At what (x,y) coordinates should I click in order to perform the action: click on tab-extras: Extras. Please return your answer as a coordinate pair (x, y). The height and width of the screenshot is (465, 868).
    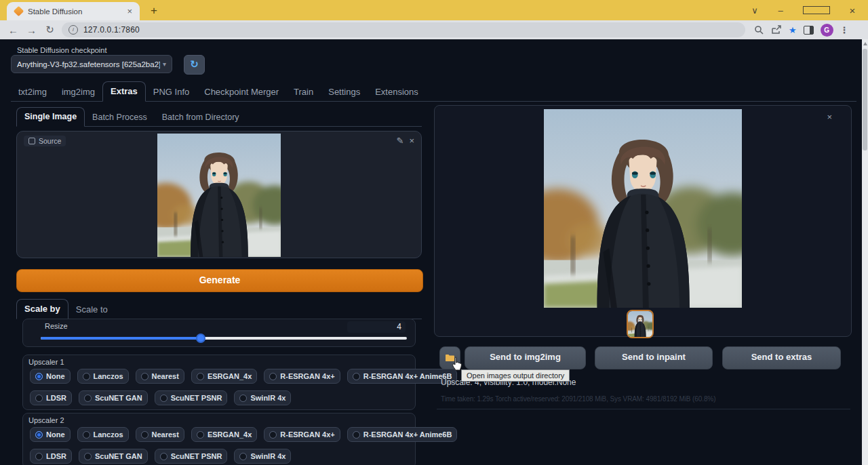
    Looking at the image, I should click on (124, 92).